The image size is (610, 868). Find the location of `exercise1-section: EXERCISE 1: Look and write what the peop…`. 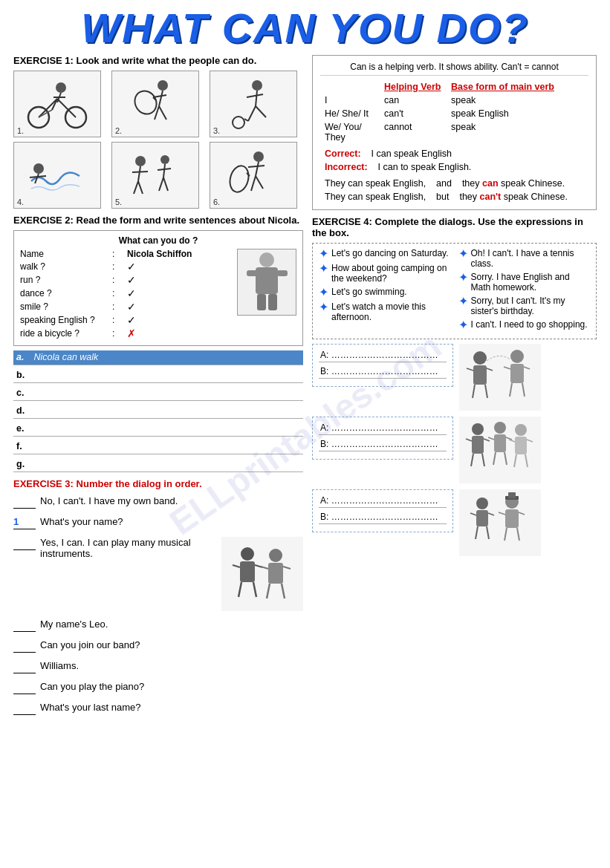

exercise1-section: EXERCISE 1: Look and write what the peop… is located at coordinates (158, 132).